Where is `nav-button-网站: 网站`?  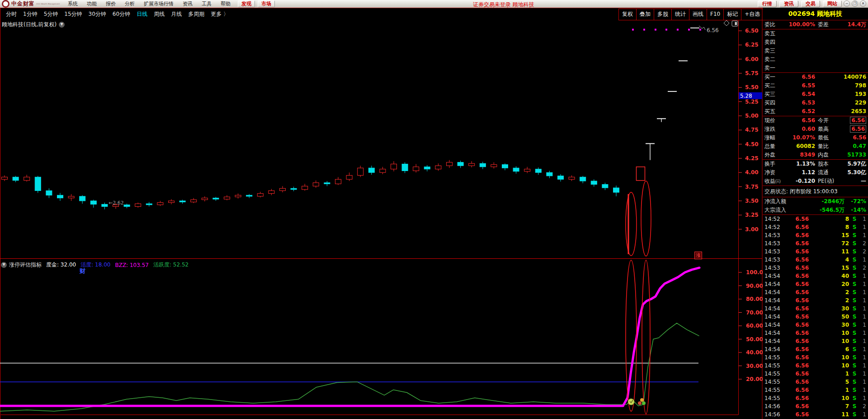 nav-button-网站: 网站 is located at coordinates (832, 4).